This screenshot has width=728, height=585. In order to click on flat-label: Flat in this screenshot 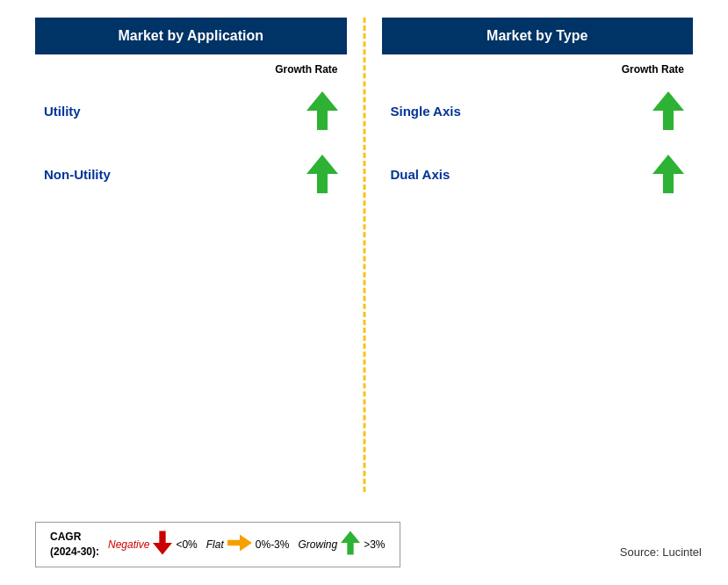, I will do `click(215, 545)`.